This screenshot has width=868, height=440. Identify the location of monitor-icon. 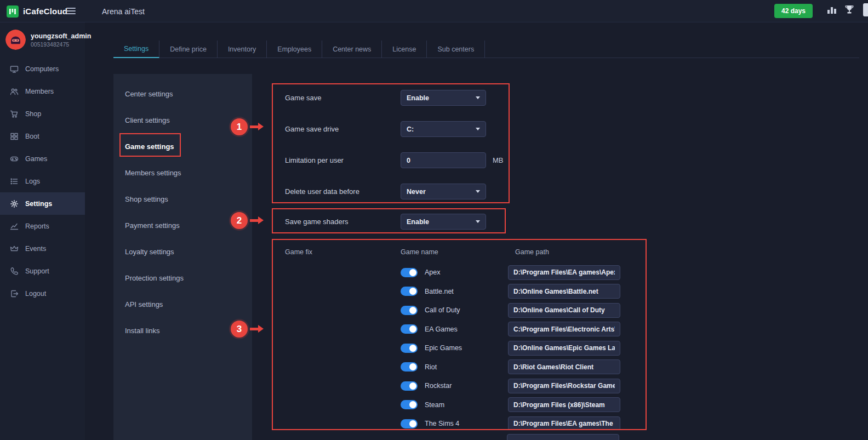
(14, 69).